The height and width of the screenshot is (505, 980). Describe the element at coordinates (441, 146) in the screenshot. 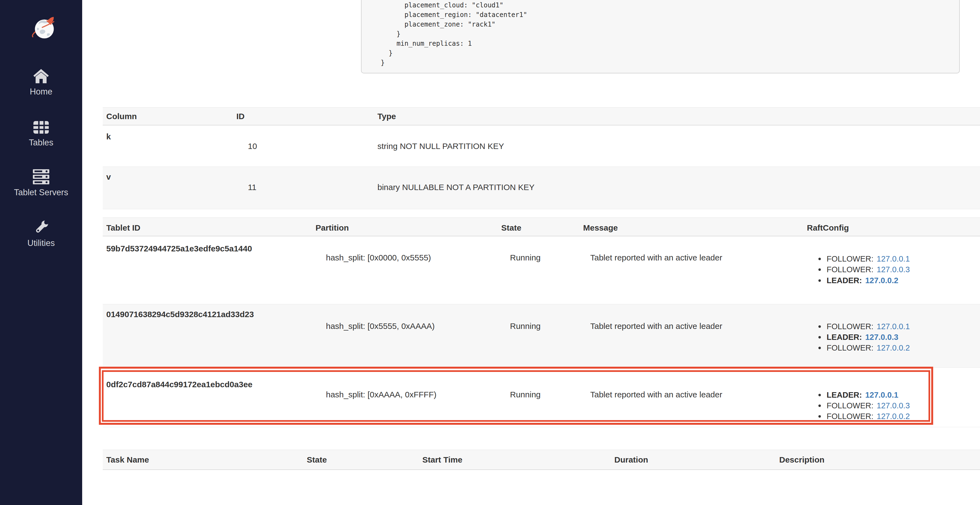

I see `schema-column-type: string NOT NULL PARTITION KEY` at that location.